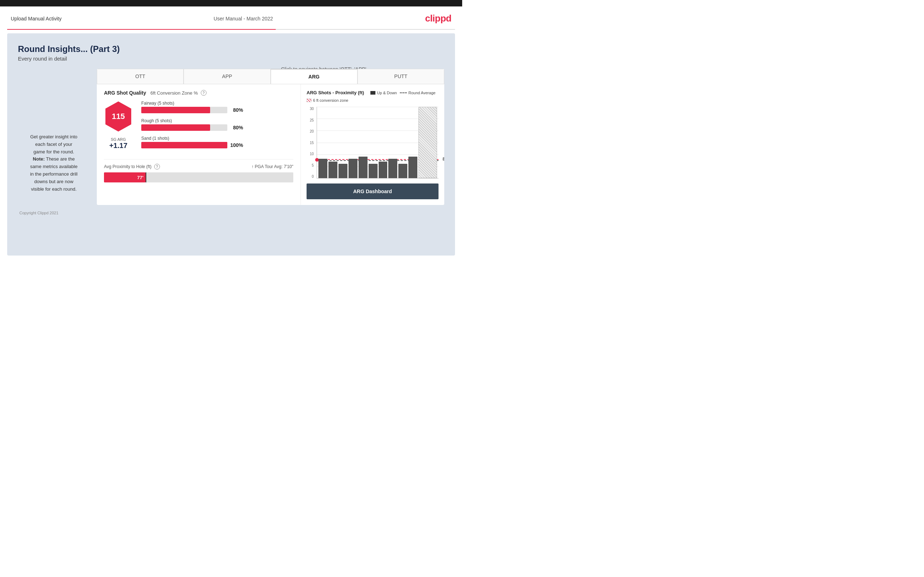 The image size is (924, 577). I want to click on bar-track-rough: 80%, so click(184, 127).